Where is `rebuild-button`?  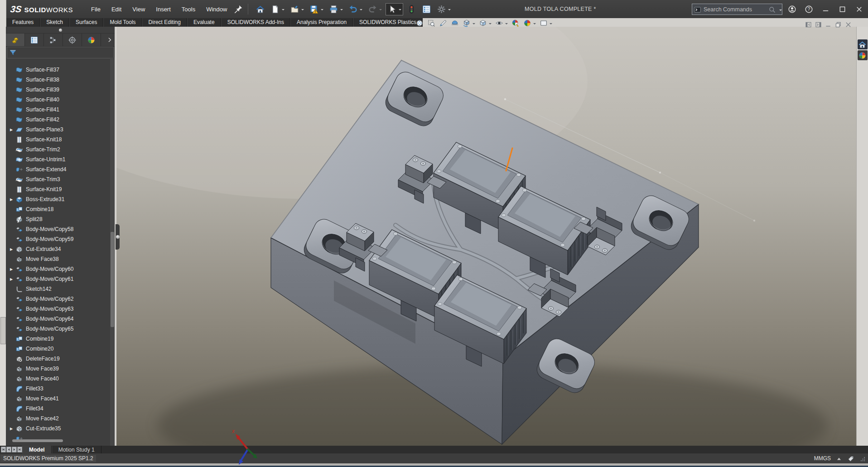
rebuild-button is located at coordinates (411, 9).